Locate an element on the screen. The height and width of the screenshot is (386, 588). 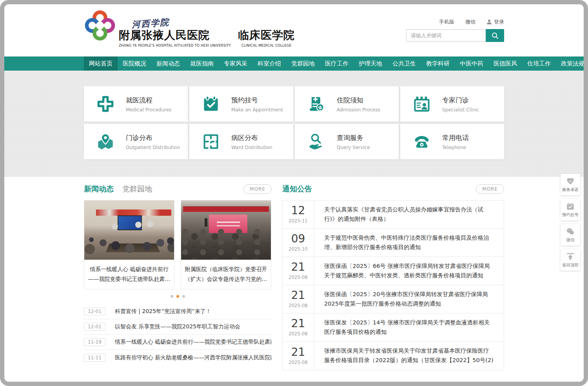
card-subtitle: Telephone is located at coordinates (456, 147).